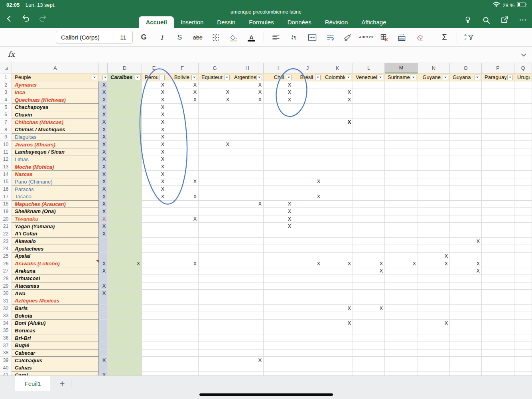  Describe the element at coordinates (125, 354) in the screenshot. I see `cell-D38` at that location.